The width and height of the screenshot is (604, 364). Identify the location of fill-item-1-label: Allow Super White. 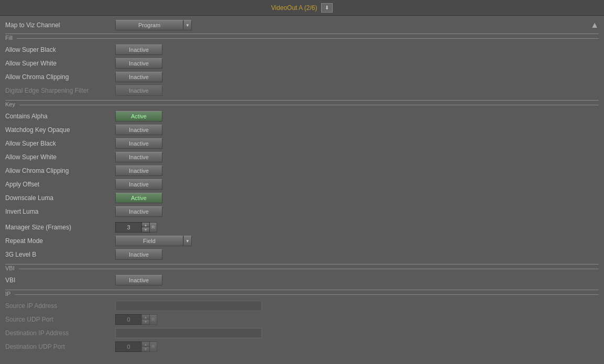
(60, 63).